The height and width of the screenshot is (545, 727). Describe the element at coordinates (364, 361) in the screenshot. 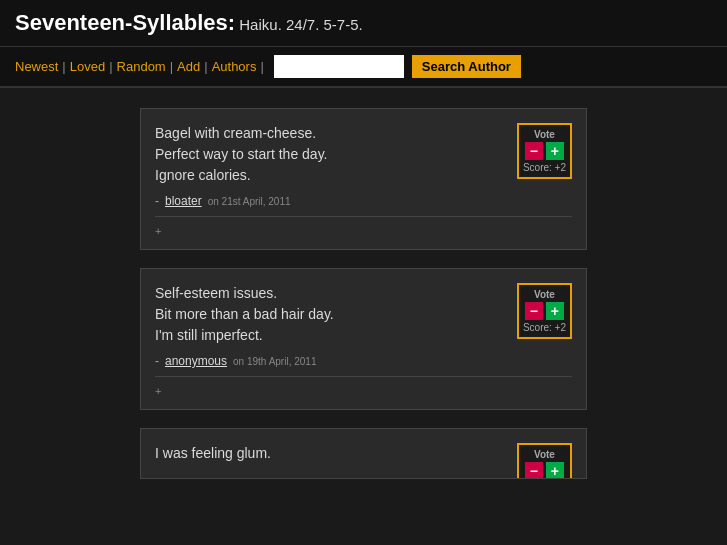

I see `haiku-author-row: - anonymous on 19th April, 2011` at that location.